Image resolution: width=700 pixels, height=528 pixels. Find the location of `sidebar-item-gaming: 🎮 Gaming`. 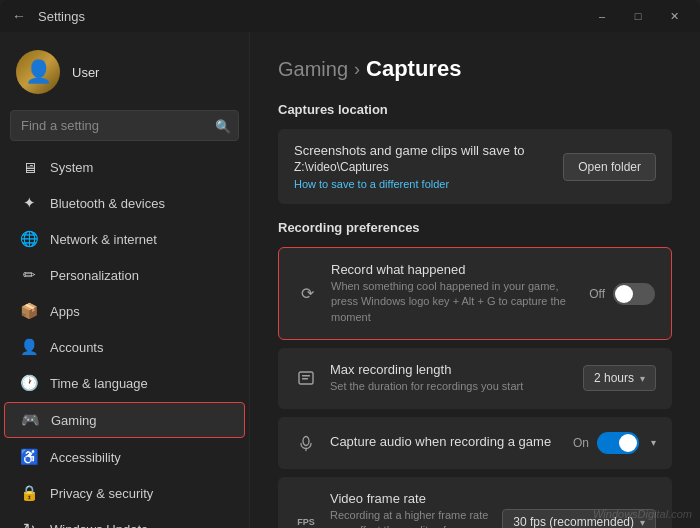

sidebar-item-gaming: 🎮 Gaming is located at coordinates (124, 420).